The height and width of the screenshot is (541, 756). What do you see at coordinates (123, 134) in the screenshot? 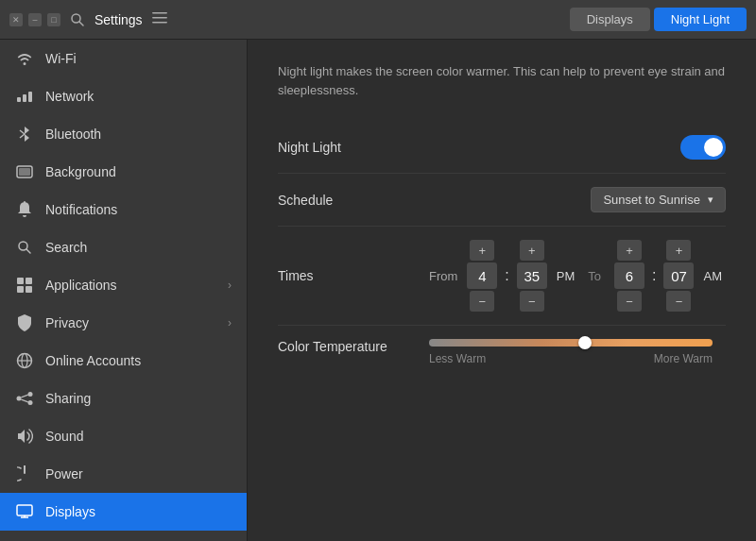
I see `sidebar-item-bluetooth: Bluetooth` at bounding box center [123, 134].